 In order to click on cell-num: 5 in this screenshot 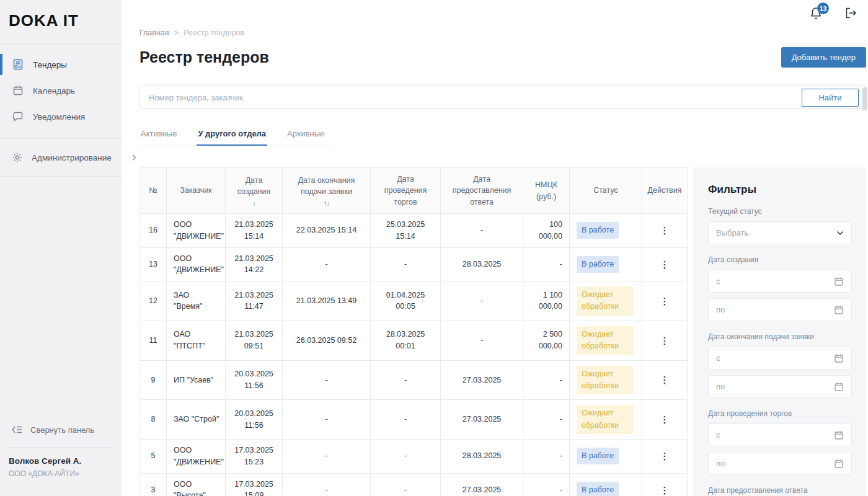, I will do `click(154, 456)`.